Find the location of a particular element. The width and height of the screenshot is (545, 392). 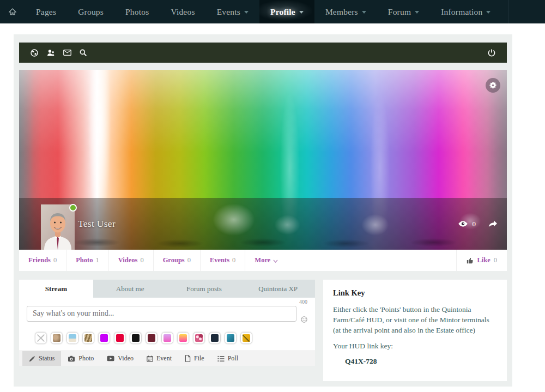

poll-list-icon is located at coordinates (221, 359).